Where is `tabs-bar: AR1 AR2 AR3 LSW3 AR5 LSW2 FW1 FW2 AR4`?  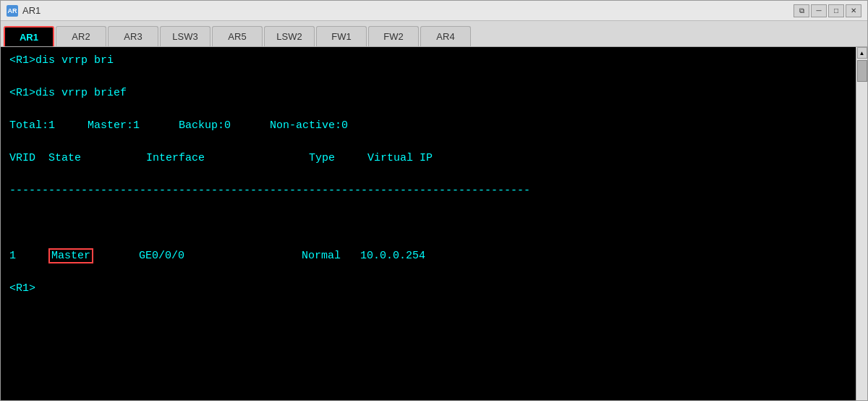 tabs-bar: AR1 AR2 AR3 LSW3 AR5 LSW2 FW1 FW2 AR4 is located at coordinates (434, 34).